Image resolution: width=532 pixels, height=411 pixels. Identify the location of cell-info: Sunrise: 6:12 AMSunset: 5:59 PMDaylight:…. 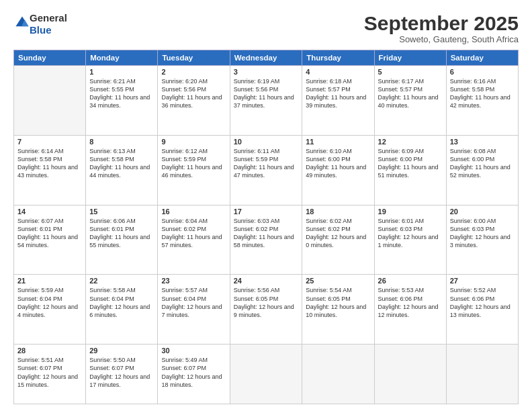
(193, 164).